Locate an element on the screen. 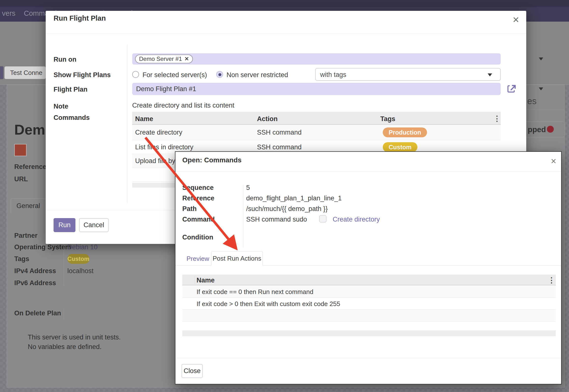 Image resolution: width=569 pixels, height=392 pixels. run-on-label: Run on is located at coordinates (65, 59).